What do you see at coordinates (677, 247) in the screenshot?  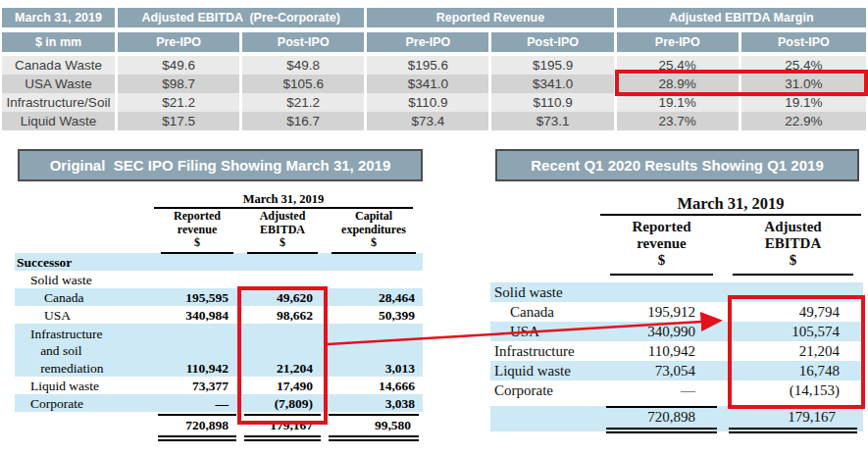 I see `right-table-column-headers: Reported revenue $ Adjusted EBITDA $` at bounding box center [677, 247].